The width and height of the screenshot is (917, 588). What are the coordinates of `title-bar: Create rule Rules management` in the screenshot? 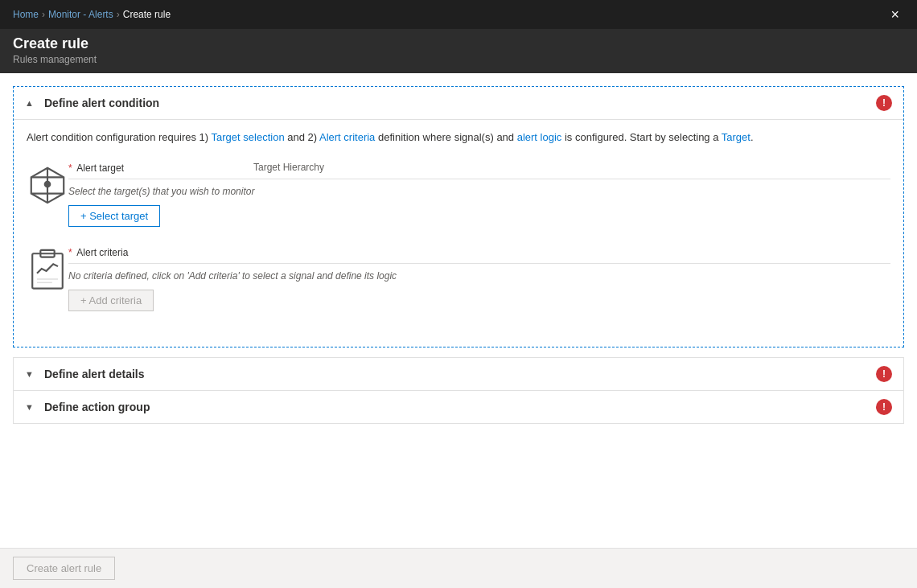 It's located at (458, 51).